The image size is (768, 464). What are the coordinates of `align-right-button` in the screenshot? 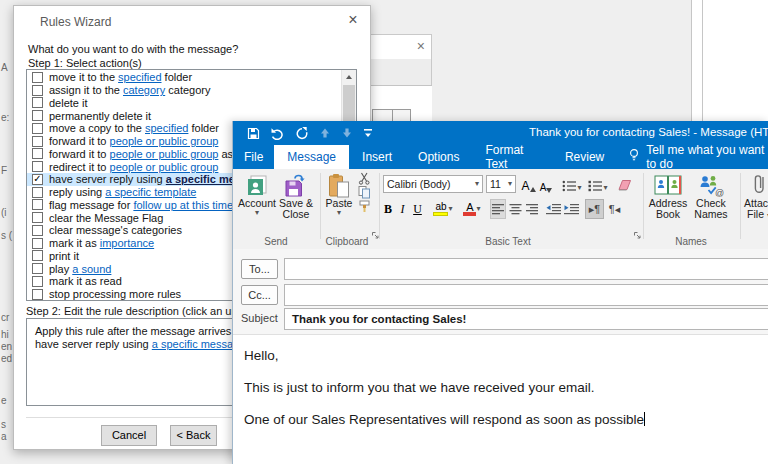 It's located at (532, 209).